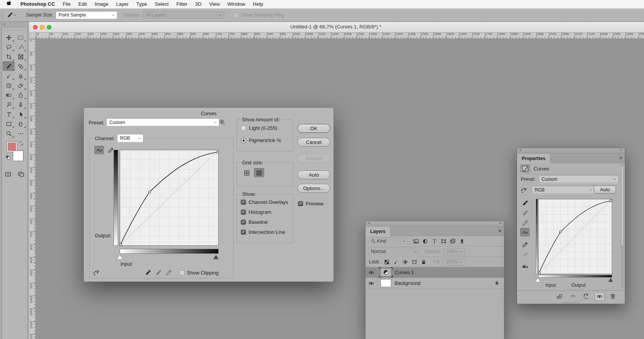  What do you see at coordinates (99, 150) in the screenshot?
I see `point-curve-tool-button` at bounding box center [99, 150].